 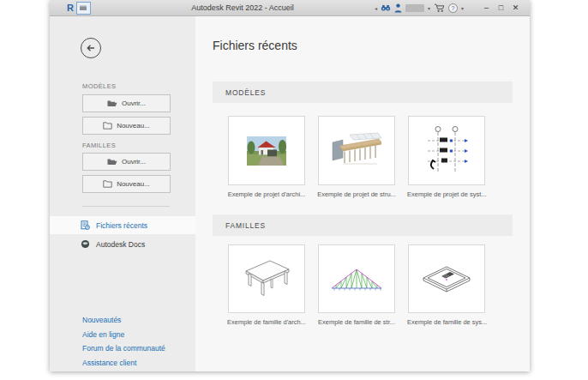 I want to click on revit-logo-icon: R, so click(x=70, y=8).